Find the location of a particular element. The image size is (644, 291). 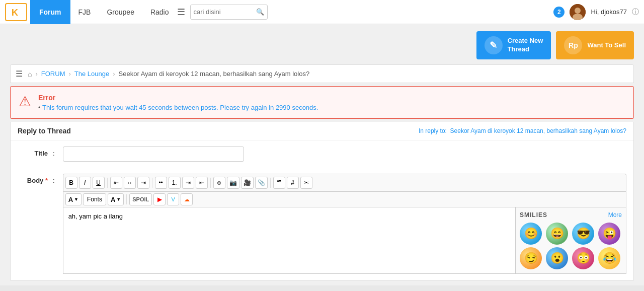

help-icon: ⓘ is located at coordinates (635, 12).